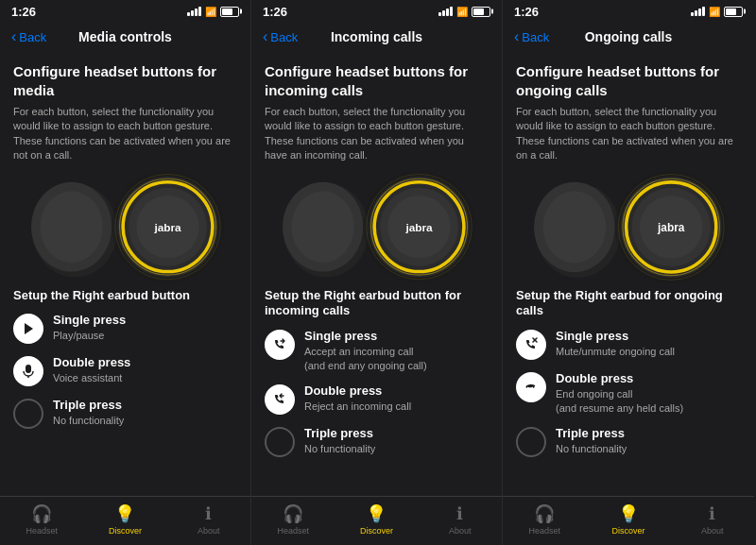 This screenshot has height=545, width=756. Describe the element at coordinates (628, 302) in the screenshot. I see `setup-title: Setup the Right earbud for ongoing calls` at that location.